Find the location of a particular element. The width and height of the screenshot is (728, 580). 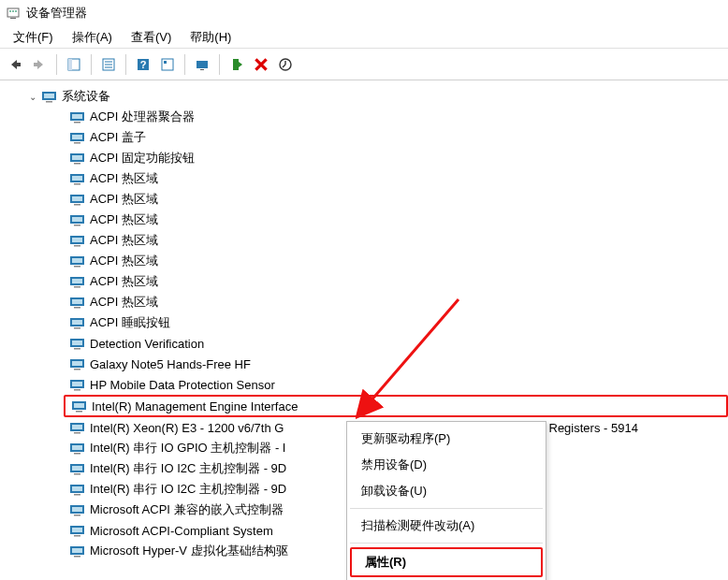

scan-hardware-button is located at coordinates (202, 65).